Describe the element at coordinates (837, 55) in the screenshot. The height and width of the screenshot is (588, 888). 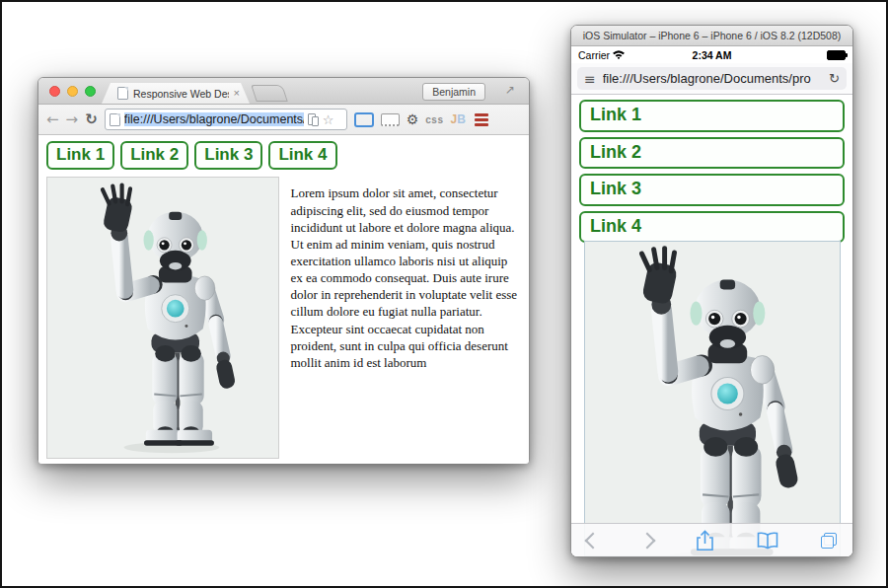
I see `battery-icon` at that location.